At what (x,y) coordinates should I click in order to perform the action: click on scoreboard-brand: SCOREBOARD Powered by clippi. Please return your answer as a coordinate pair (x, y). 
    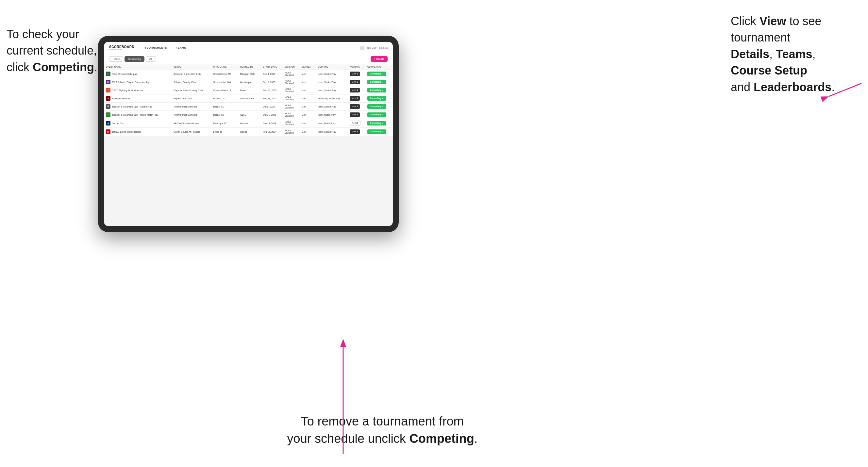
    Looking at the image, I should click on (122, 48).